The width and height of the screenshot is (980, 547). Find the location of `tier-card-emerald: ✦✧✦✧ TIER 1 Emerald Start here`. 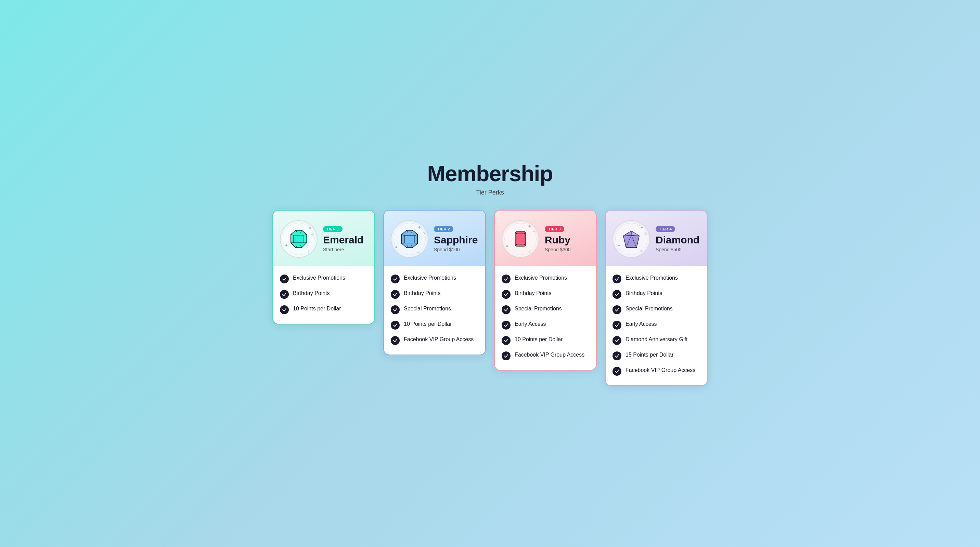

tier-card-emerald: ✦✧✦✧ TIER 1 Emerald Start here is located at coordinates (324, 267).